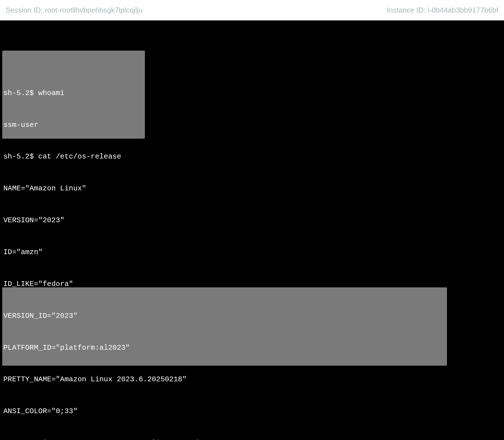  Describe the element at coordinates (252, 439) in the screenshot. I see `terminal-line: CPE_NAME="cpe:2.3:o:amazon:amazon_linux:…` at that location.